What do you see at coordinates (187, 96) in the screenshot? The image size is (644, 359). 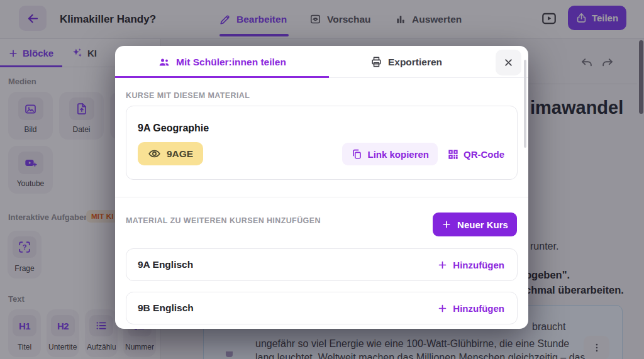 I see `section-label-kurse: KURSE MIT DIESEM MATERIAL` at bounding box center [187, 96].